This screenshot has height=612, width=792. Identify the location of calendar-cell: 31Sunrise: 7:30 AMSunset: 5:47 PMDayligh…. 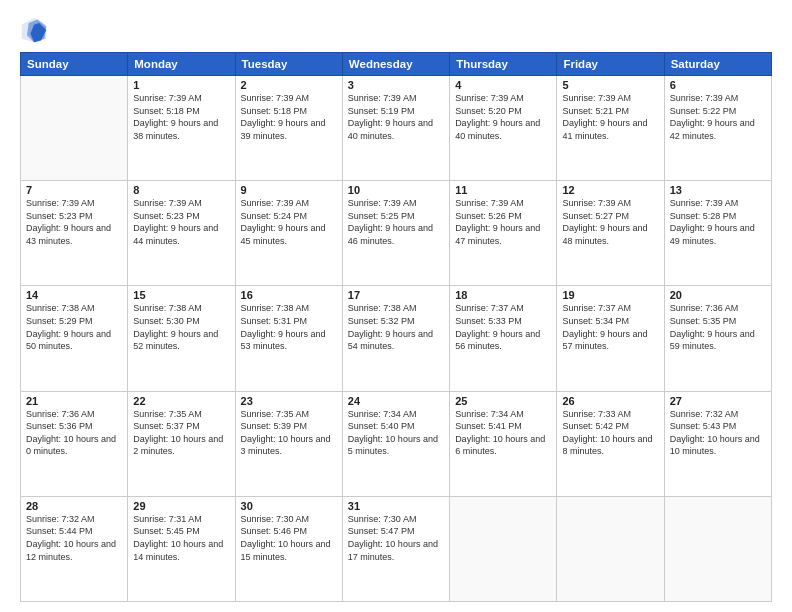
(396, 548).